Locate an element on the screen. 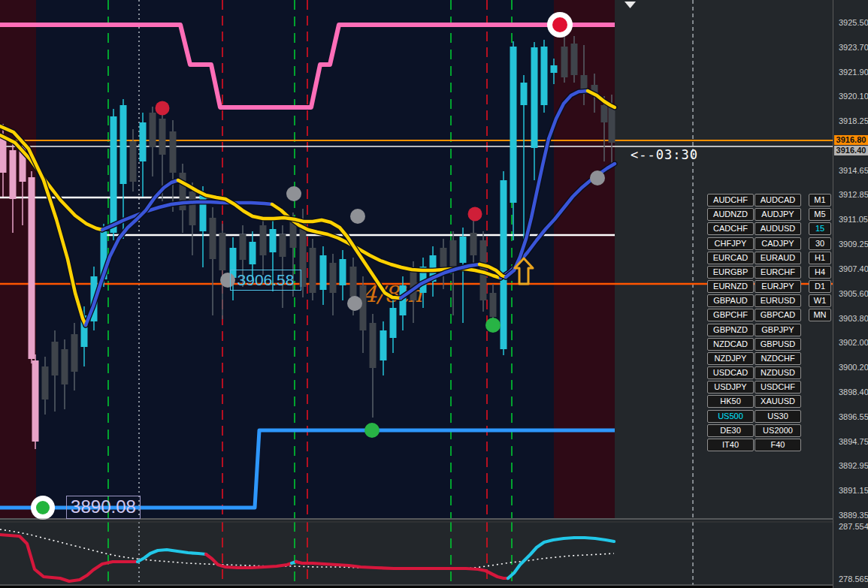 The height and width of the screenshot is (588, 868). timeframe-button-m1: M1 is located at coordinates (820, 200).